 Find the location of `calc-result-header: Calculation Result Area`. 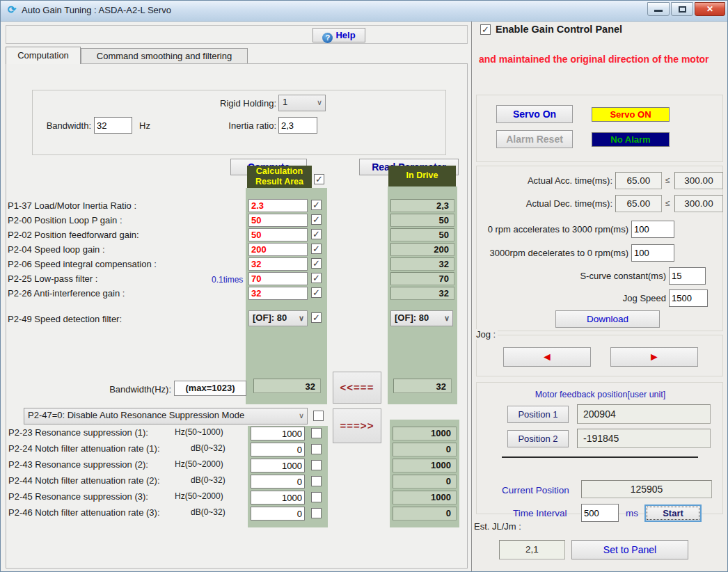

calc-result-header: Calculation Result Area is located at coordinates (280, 177).